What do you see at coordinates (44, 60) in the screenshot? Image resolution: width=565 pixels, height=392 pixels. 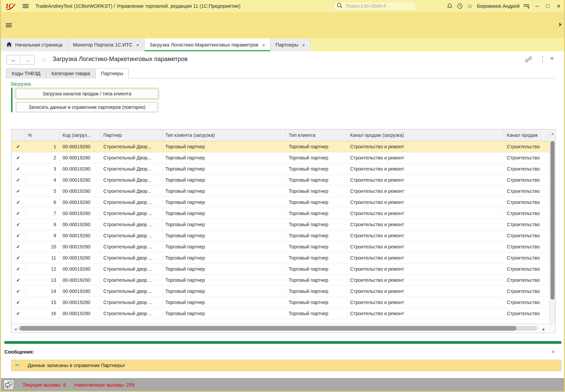 I see `add-favorite-star-icon: ☆` at bounding box center [44, 60].